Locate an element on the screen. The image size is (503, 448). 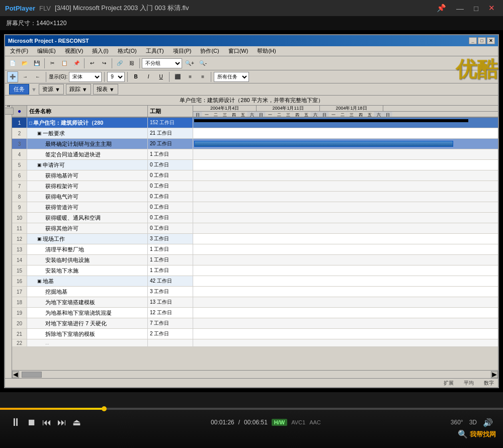
tb2-size-select: 9 is located at coordinates (116, 77).